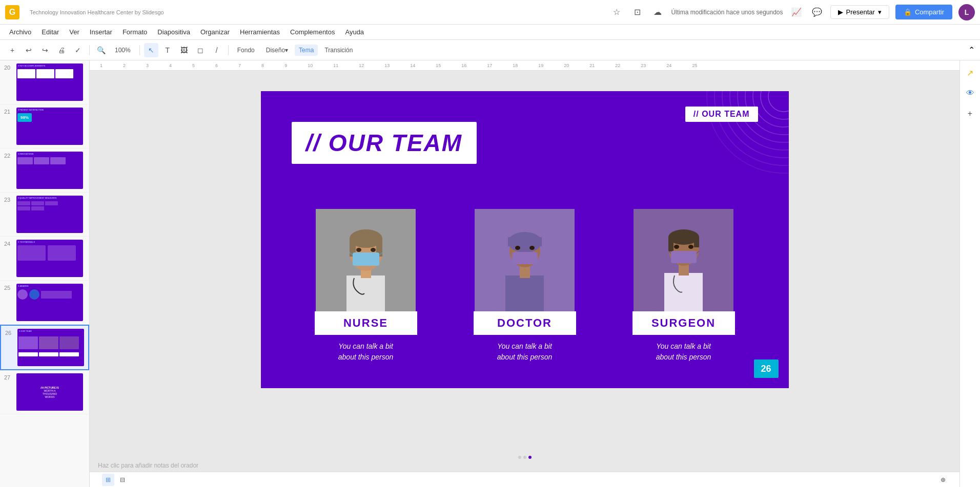 The image size is (980, 487). What do you see at coordinates (123, 50) in the screenshot?
I see `zoom-level: 100%` at bounding box center [123, 50].